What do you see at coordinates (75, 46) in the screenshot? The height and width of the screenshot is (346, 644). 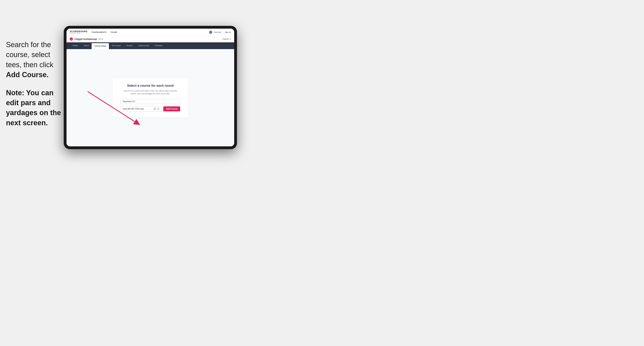 I see `tab-details: Details` at bounding box center [75, 46].